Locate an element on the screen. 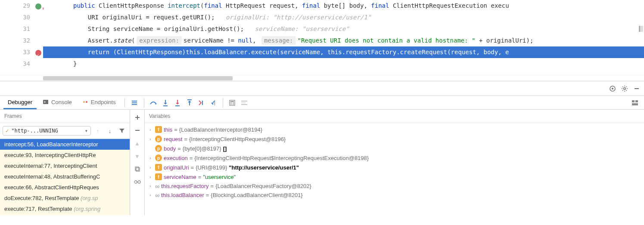 The image size is (644, 225). stack-frame: intercept:56, LoadBalancerInterceptor is located at coordinates (65, 145).